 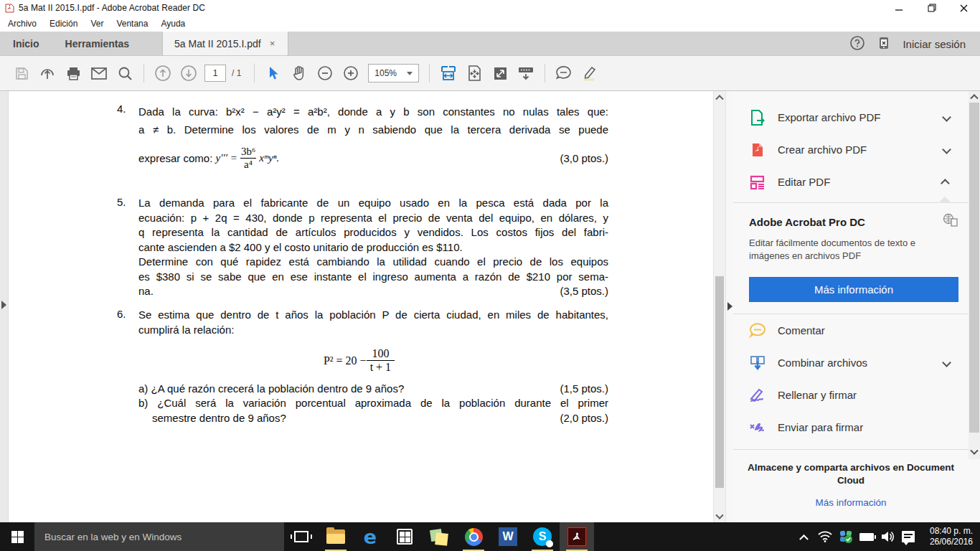 What do you see at coordinates (227, 158) in the screenshot?
I see `formula-lhs: y′′′ =` at bounding box center [227, 158].